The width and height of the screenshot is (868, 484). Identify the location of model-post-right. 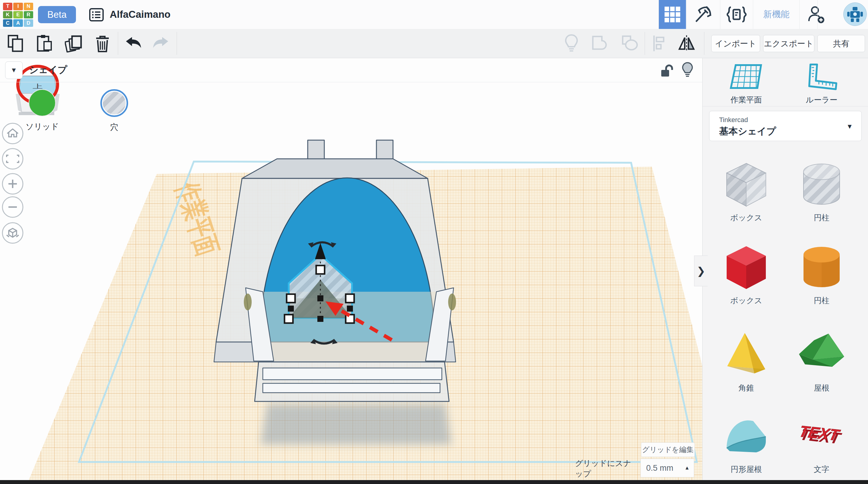
(385, 150).